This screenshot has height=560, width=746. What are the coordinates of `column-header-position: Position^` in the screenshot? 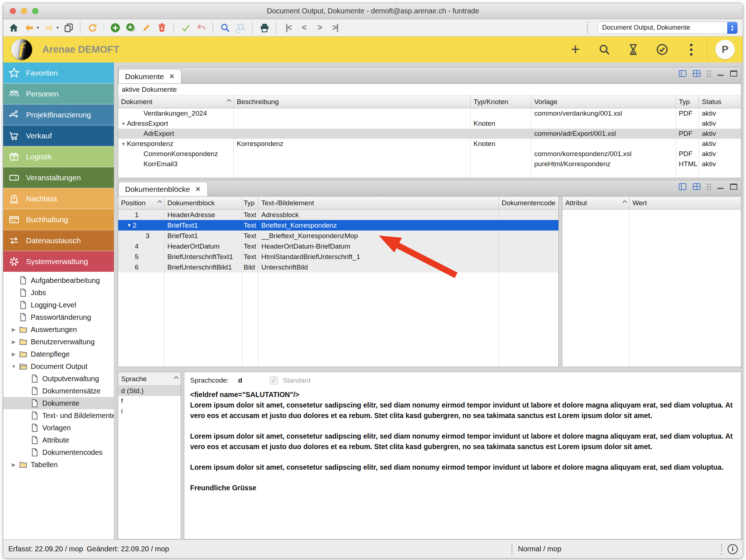 It's located at (141, 203).